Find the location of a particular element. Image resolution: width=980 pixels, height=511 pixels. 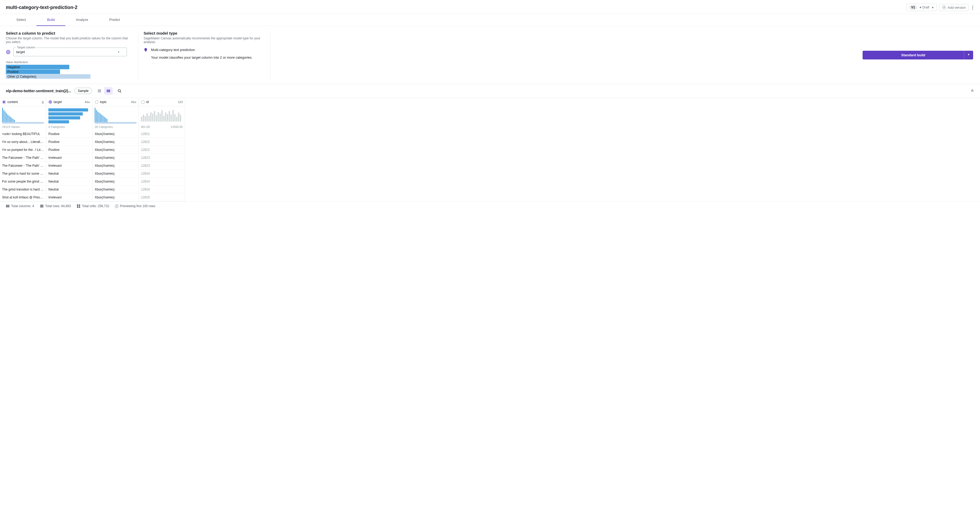

version-status: Draft is located at coordinates (924, 8).